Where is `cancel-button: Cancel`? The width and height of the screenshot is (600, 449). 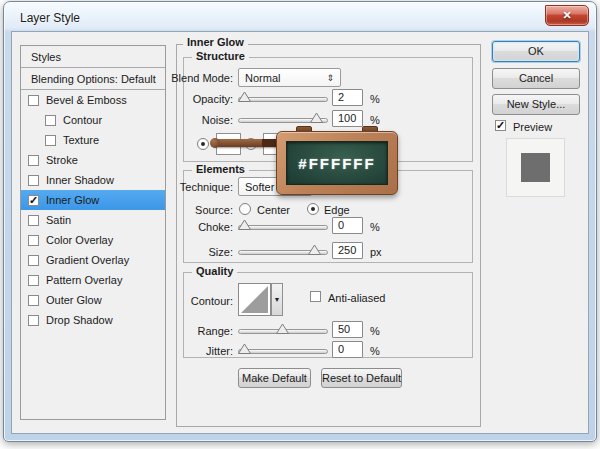
cancel-button: Cancel is located at coordinates (536, 78).